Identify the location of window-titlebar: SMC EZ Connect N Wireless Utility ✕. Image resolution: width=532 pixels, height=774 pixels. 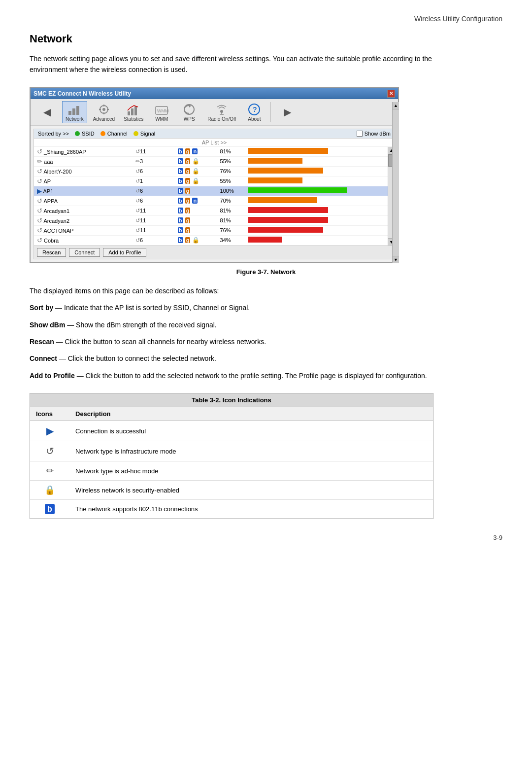
(214, 94).